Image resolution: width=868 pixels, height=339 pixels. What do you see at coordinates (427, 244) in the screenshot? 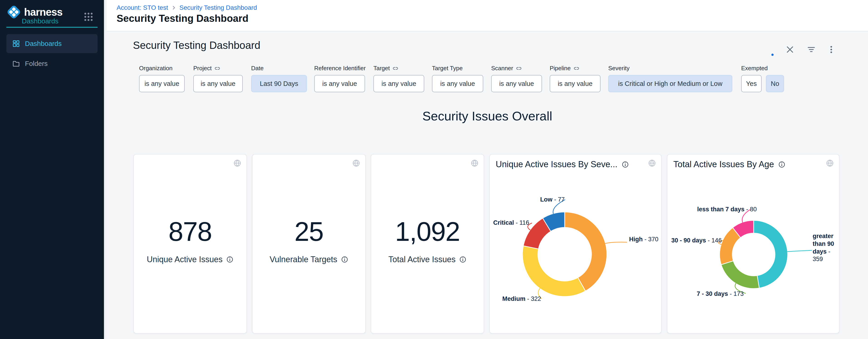
I see `stat-card-total-active-issues: 1,092 Total Active Issues` at bounding box center [427, 244].